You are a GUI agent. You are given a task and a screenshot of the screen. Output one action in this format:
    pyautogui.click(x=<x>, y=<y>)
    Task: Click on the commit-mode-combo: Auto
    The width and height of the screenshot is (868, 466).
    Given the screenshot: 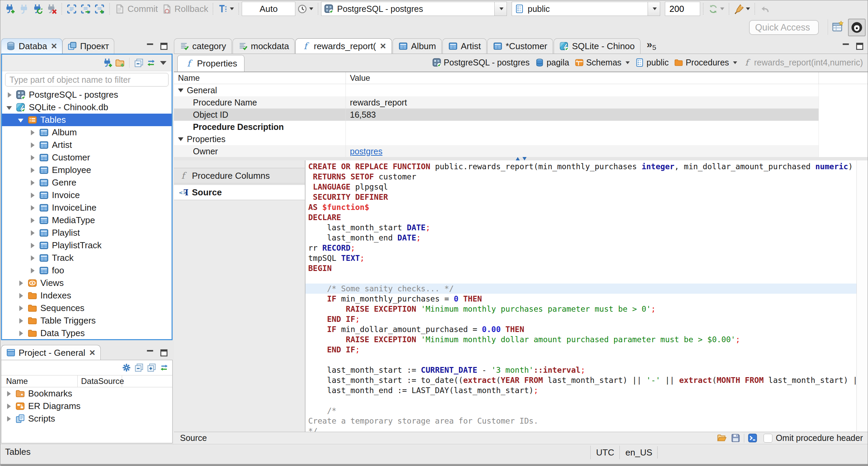 What is the action you would take?
    pyautogui.click(x=269, y=9)
    